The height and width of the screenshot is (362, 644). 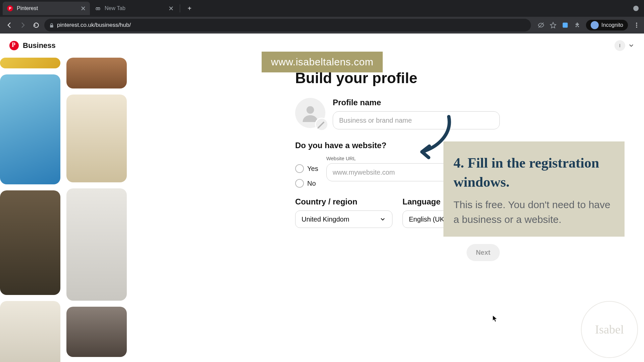 I want to click on overlay-url-banner: www.isabeltalens.com, so click(x=322, y=62).